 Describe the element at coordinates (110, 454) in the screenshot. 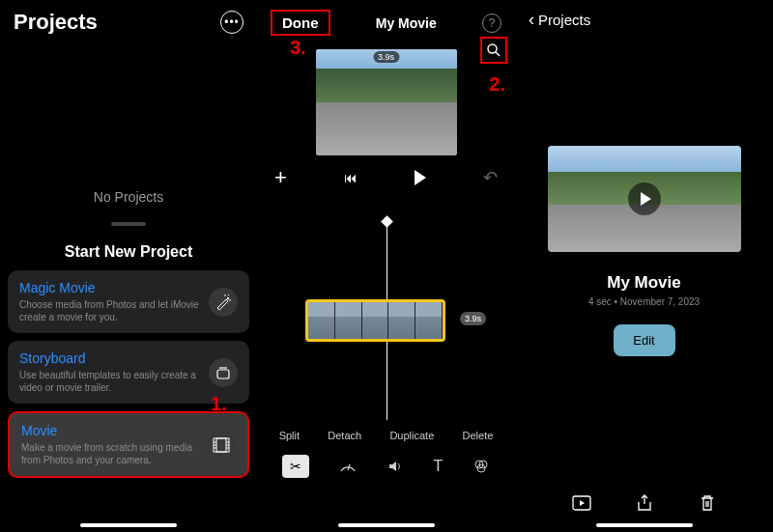

I see `card-desc: Make a movie from scratch using media fr…` at that location.